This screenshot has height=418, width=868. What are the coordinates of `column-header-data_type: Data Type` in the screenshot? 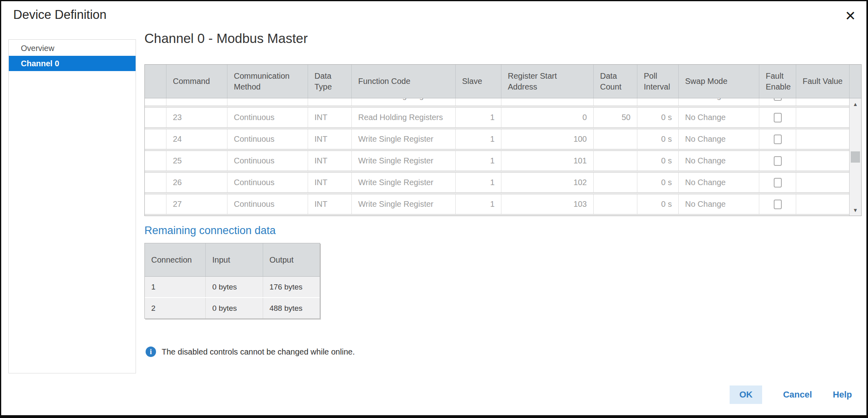 It's located at (330, 81).